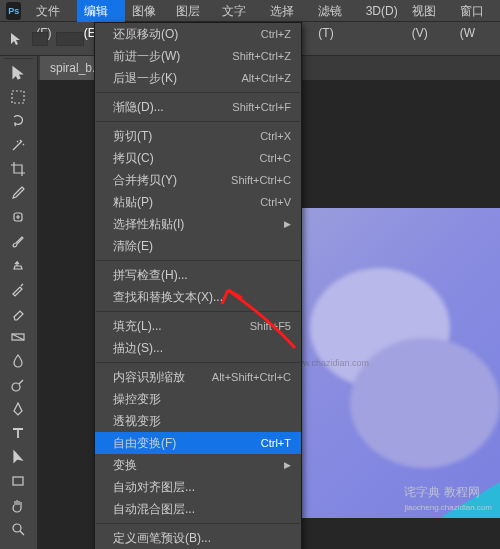 This screenshot has width=500, height=549. Describe the element at coordinates (198, 538) in the screenshot. I see `menu-item: 定义画笔预设(B)...` at that location.